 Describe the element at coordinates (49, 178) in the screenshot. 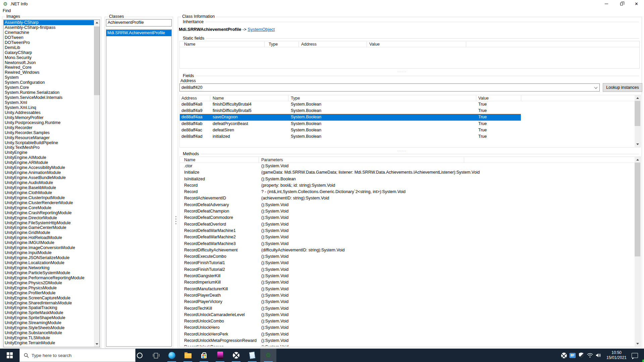

I see `images-list-item: UnityEngine.AssetBundleModule` at that location.